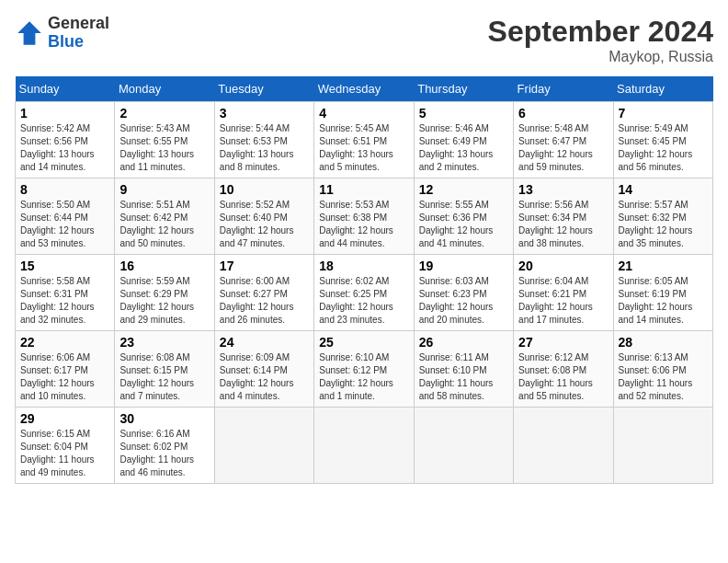 Image resolution: width=728 pixels, height=563 pixels. Describe the element at coordinates (265, 301) in the screenshot. I see `day-info: Sunrise: 6:00 AM Sunset: 6:27 PM Dayligh…` at that location.